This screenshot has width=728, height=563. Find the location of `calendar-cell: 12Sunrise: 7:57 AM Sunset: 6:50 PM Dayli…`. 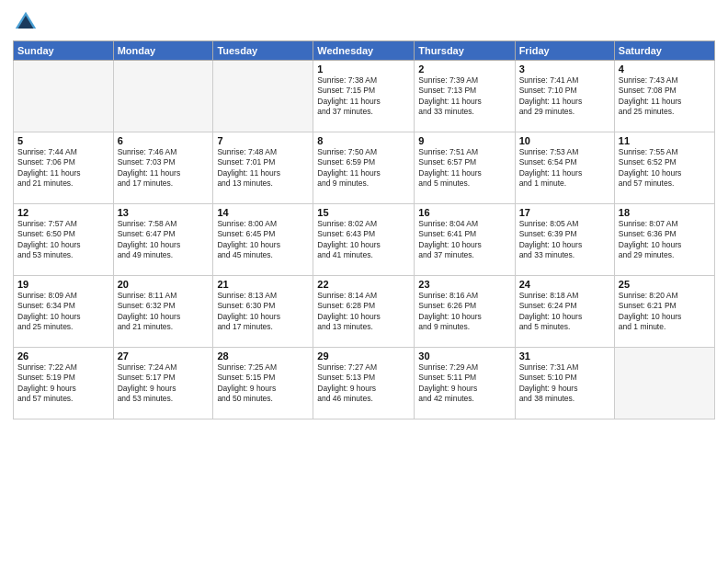

calendar-cell: 12Sunrise: 7:57 AM Sunset: 6:50 PM Dayli… is located at coordinates (64, 240).